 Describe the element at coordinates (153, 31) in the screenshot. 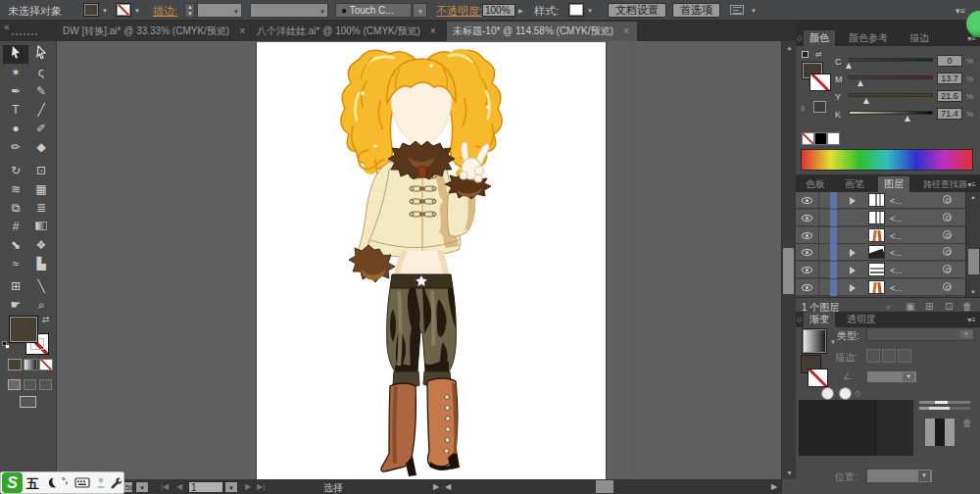

I see `document-tab-1: DW [转换].ai* @ 33.33% (CMYK/预览)×` at that location.